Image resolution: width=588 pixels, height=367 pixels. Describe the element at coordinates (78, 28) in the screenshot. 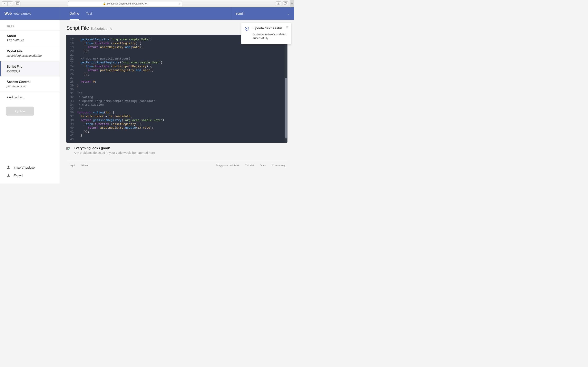

I see `page-title: Script File` at that location.